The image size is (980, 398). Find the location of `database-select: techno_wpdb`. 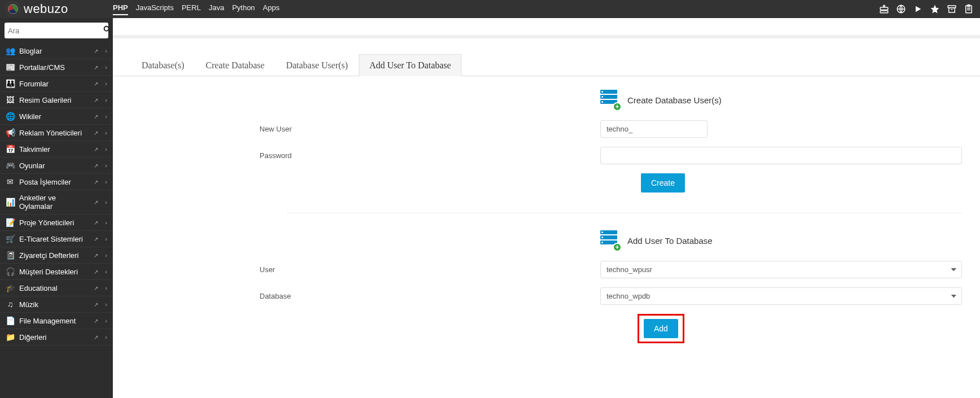

database-select: techno_wpdb is located at coordinates (781, 296).